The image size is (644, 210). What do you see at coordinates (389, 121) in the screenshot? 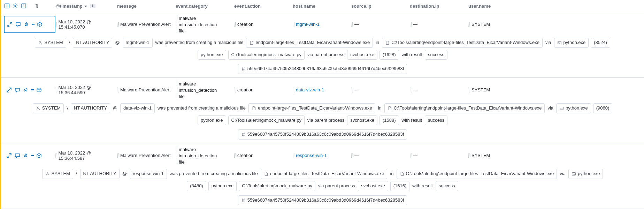
I see `detail-token: (1588)` at bounding box center [389, 121].